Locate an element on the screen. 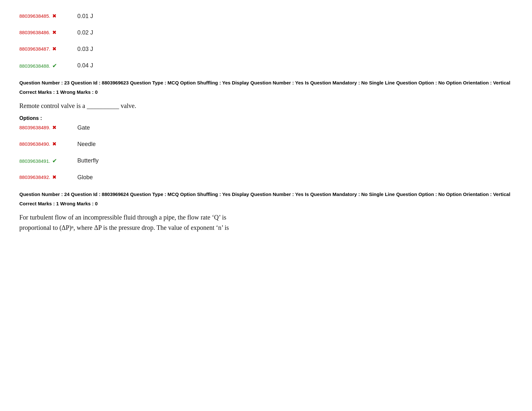  option-text: Butterfly is located at coordinates (88, 161).